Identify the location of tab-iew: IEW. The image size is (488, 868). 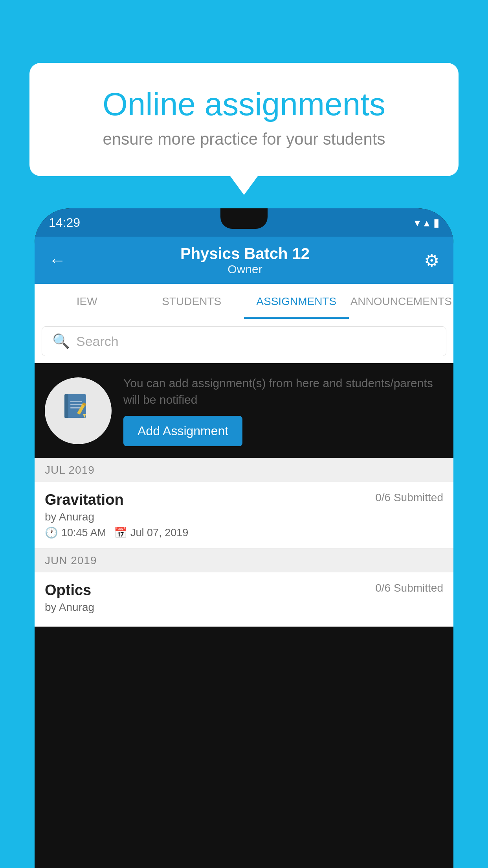
(87, 301).